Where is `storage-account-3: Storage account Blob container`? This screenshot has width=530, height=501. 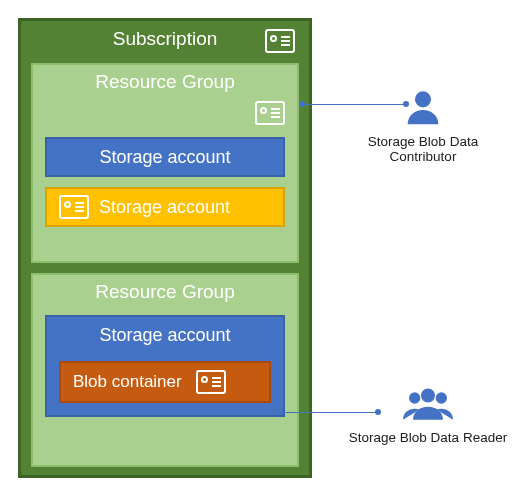
storage-account-3: Storage account Blob container is located at coordinates (165, 366).